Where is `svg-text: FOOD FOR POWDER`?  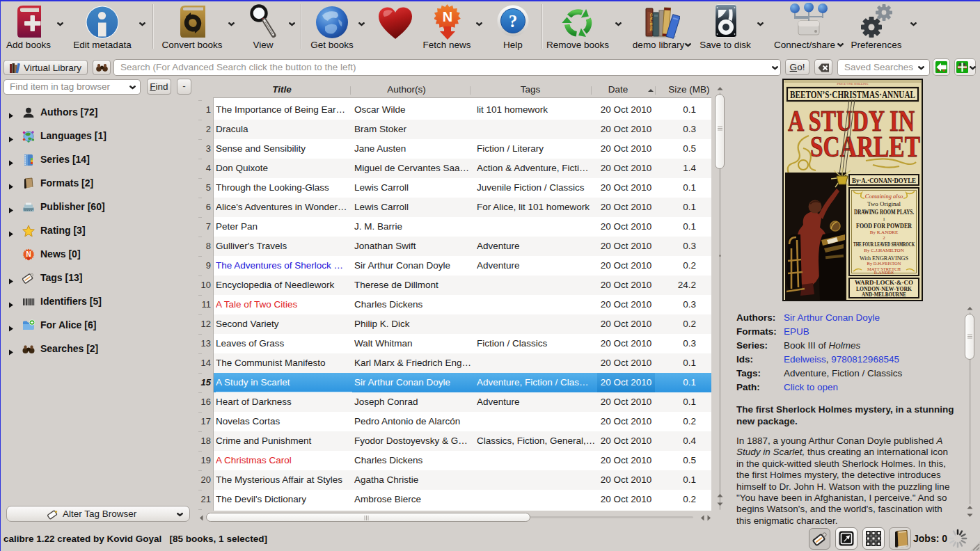
svg-text: FOOD FOR POWDER is located at coordinates (884, 225).